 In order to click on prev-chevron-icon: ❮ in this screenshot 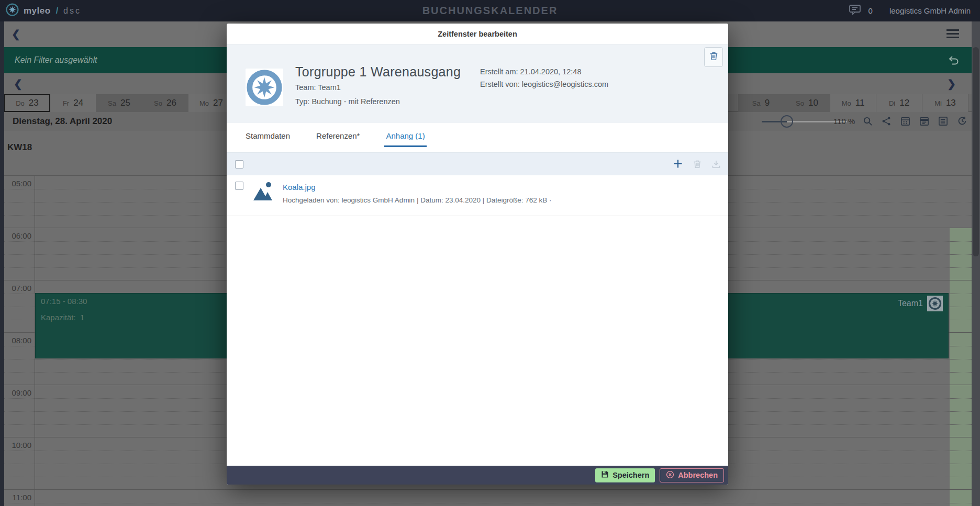, I will do `click(18, 84)`.